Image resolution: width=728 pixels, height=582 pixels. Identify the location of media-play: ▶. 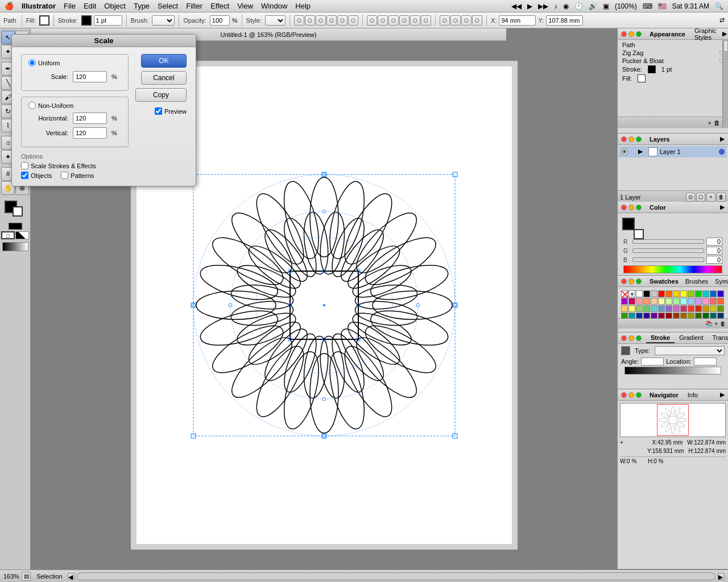
(530, 6).